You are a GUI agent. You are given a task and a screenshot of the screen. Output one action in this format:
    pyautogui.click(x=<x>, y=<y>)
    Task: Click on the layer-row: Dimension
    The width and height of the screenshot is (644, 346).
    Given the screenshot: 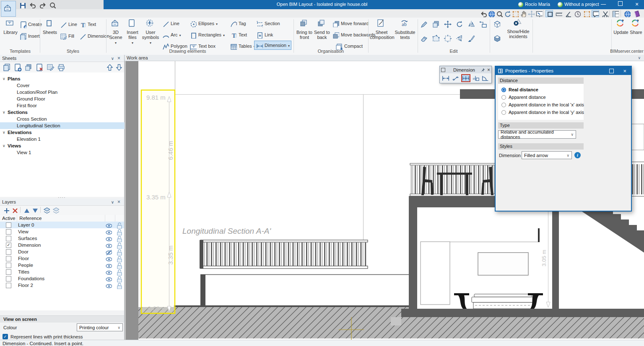 What is the action you would take?
    pyautogui.click(x=62, y=245)
    